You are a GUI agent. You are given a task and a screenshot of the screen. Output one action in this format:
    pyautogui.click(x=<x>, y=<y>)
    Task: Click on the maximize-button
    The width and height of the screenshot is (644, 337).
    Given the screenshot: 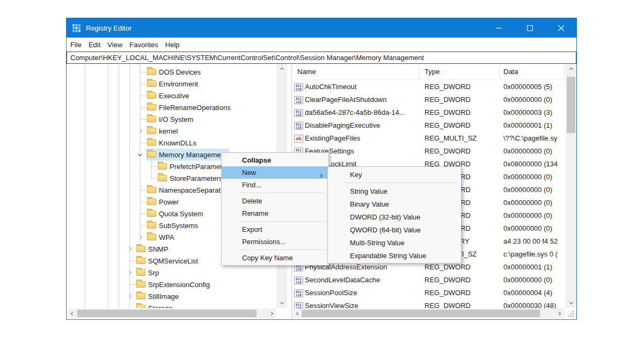 What is the action you would take?
    pyautogui.click(x=530, y=28)
    